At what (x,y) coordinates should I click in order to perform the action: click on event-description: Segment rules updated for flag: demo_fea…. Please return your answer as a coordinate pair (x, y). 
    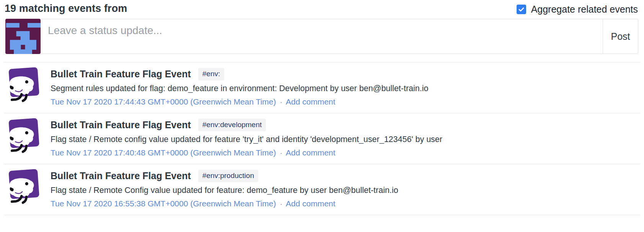
    Looking at the image, I should click on (345, 88).